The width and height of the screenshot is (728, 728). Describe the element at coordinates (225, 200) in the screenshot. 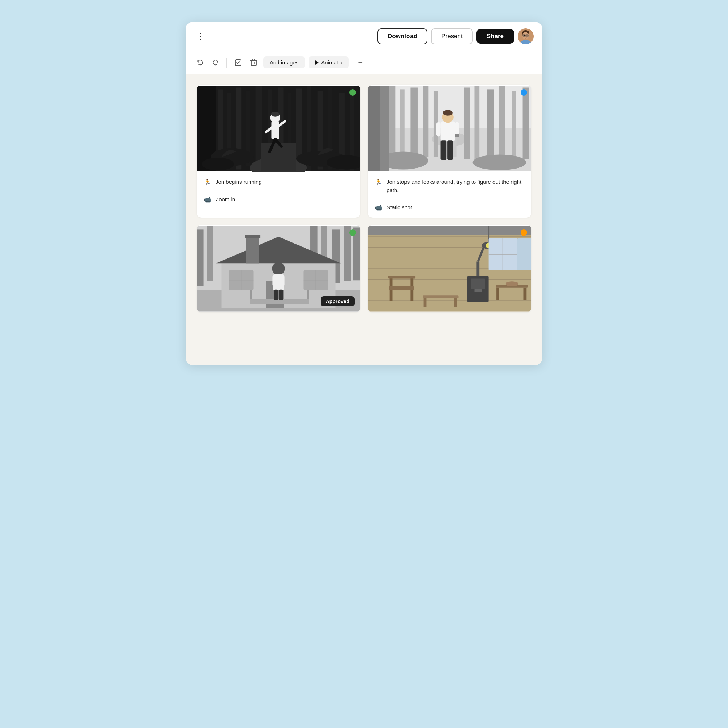

I see `camera-text-1: Zoom in` at that location.